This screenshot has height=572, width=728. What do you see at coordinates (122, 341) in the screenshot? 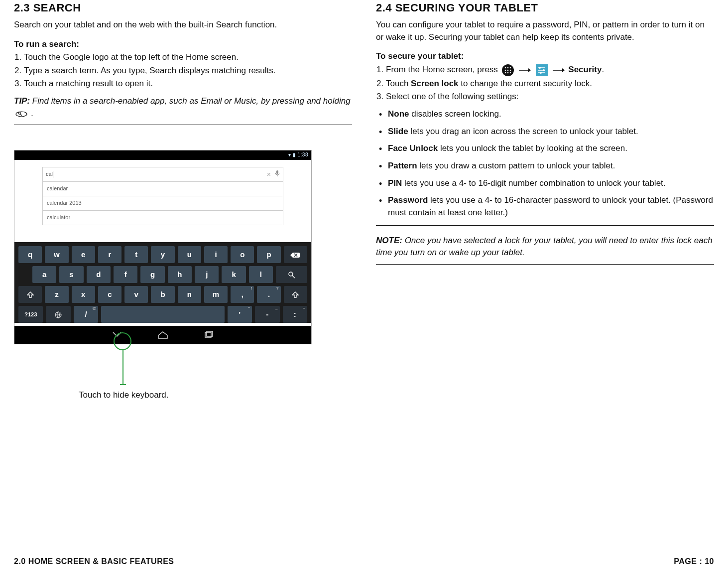
I see `callout-circle` at bounding box center [122, 341].